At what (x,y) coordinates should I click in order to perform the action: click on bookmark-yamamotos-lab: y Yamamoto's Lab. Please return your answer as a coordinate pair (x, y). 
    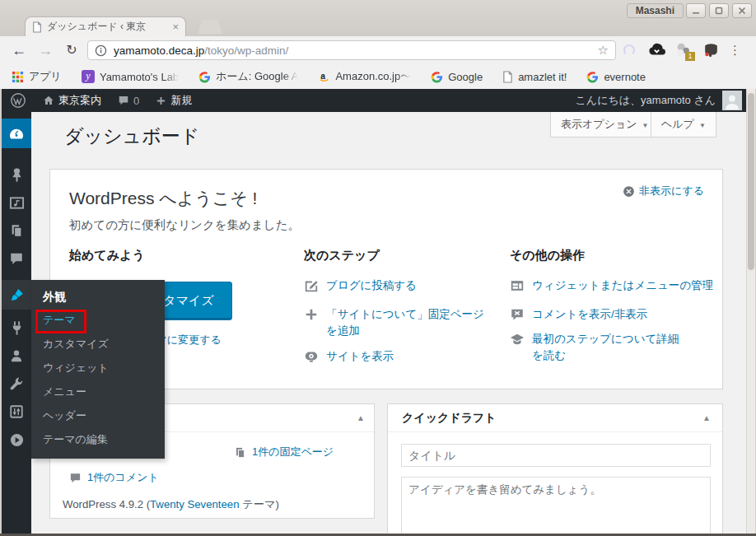
    Looking at the image, I should click on (130, 77).